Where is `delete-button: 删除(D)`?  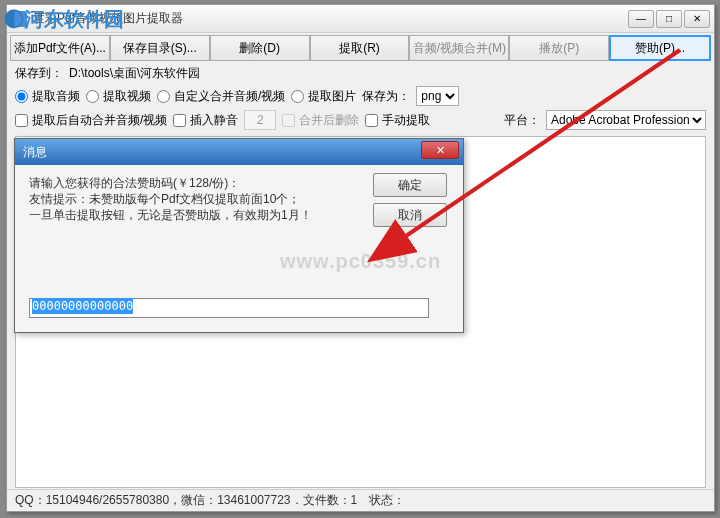 delete-button: 删除(D) is located at coordinates (260, 48).